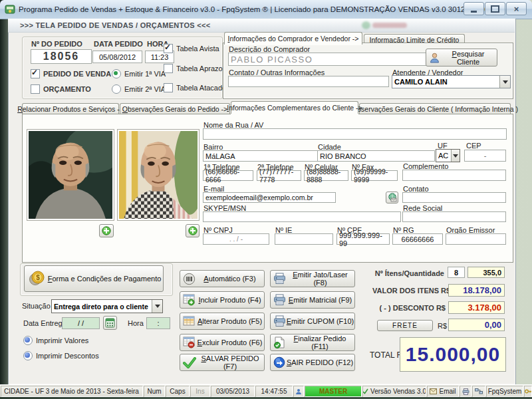 Image resolution: width=532 pixels, height=399 pixels. I want to click on user-icon, so click(299, 392).